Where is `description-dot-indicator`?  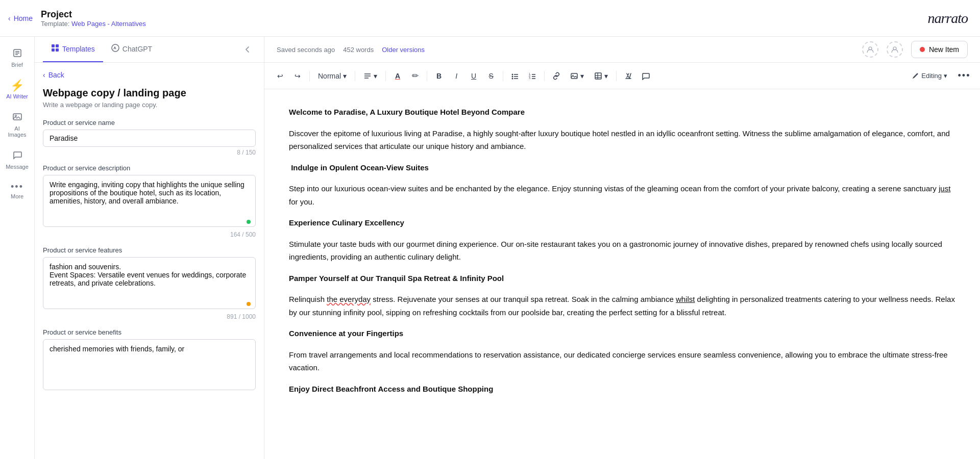
description-dot-indicator is located at coordinates (249, 222).